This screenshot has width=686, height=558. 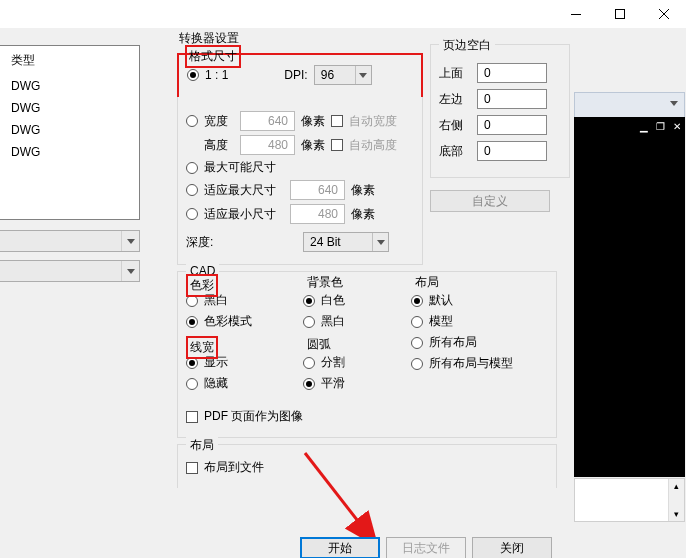 I want to click on arc-split-radio, so click(x=309, y=363).